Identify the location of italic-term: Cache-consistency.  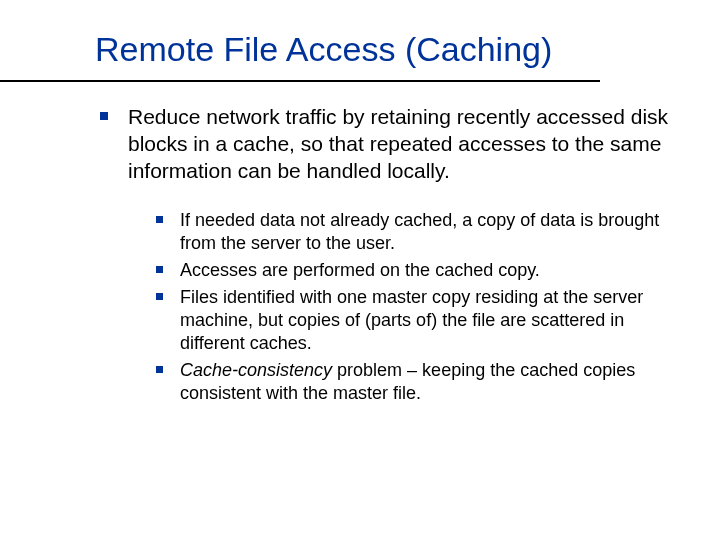
(256, 370).